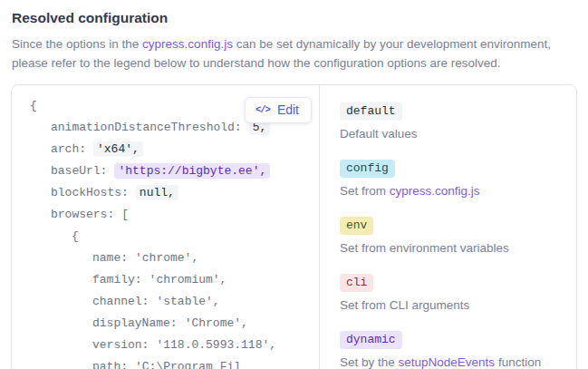 This screenshot has height=369, width=588. What do you see at coordinates (174, 215) in the screenshot?
I see `code-line: browsers:[` at bounding box center [174, 215].